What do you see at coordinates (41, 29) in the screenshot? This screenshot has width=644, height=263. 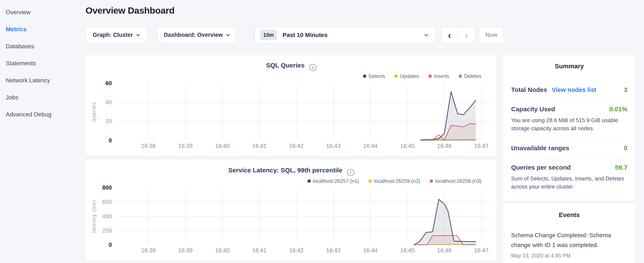 I see `sidebar-item-metrics: Metrics` at bounding box center [41, 29].